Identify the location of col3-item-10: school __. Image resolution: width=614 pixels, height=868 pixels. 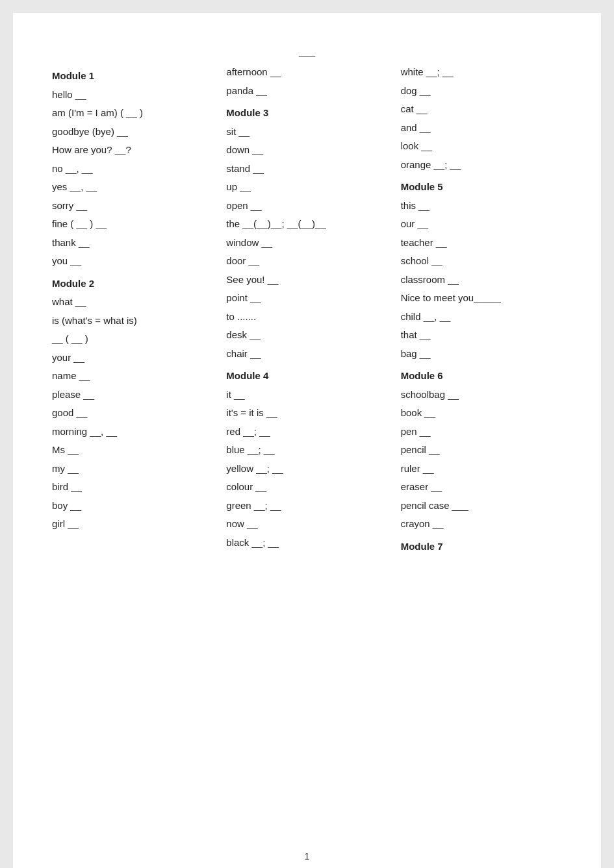
(481, 261).